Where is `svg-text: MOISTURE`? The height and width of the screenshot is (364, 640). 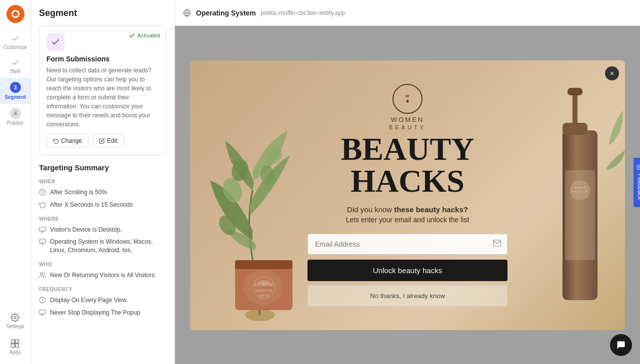 svg-text: MOISTURE is located at coordinates (264, 291).